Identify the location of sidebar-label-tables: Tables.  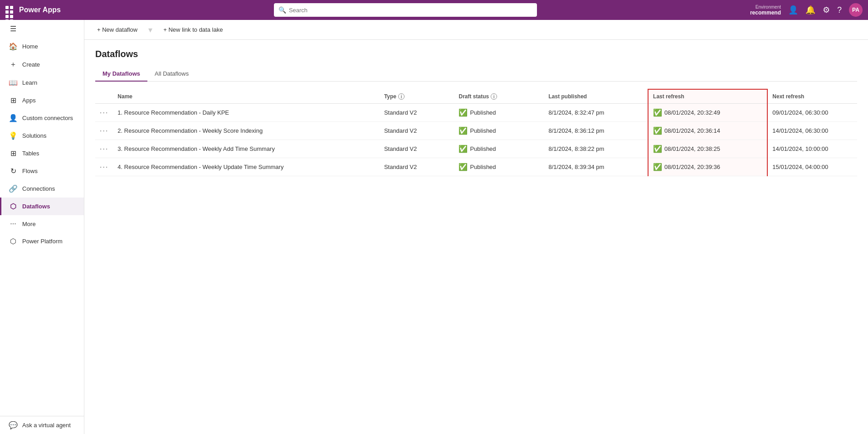
(31, 153).